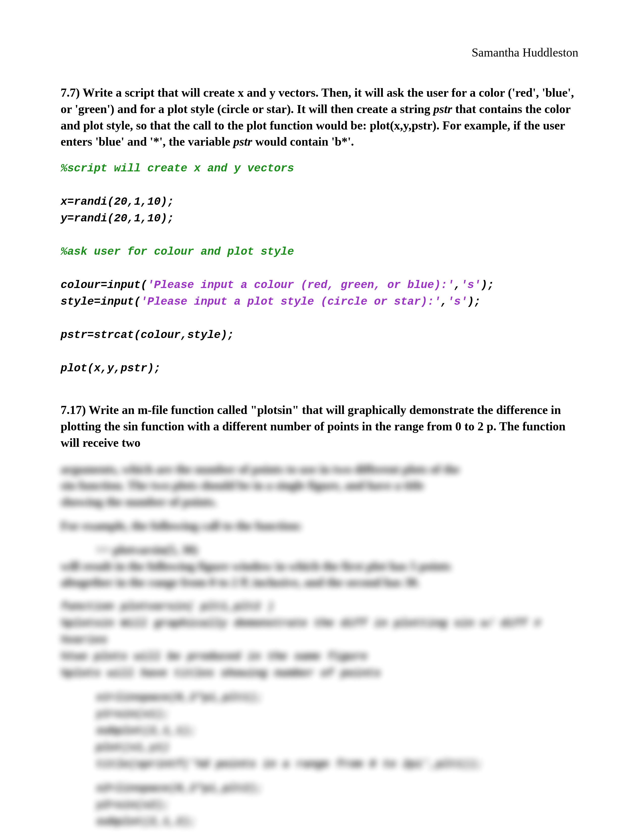 The width and height of the screenshot is (644, 833). I want to click on problem-text-3: would contain 'b*'., so click(303, 141).